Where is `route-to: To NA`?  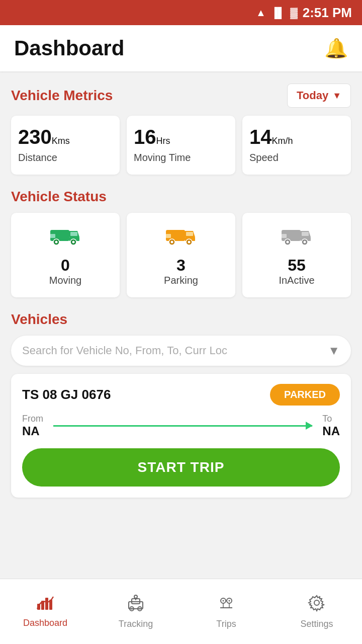
route-to: To NA is located at coordinates (331, 426).